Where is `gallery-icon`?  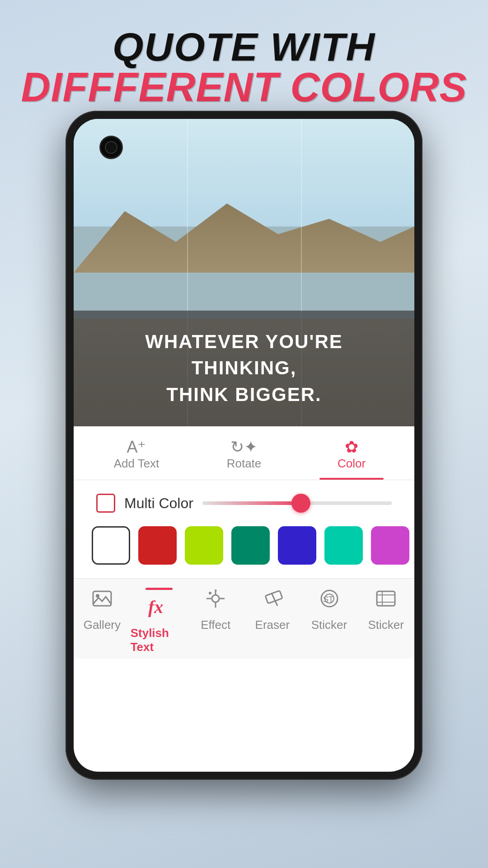
gallery-icon is located at coordinates (102, 601).